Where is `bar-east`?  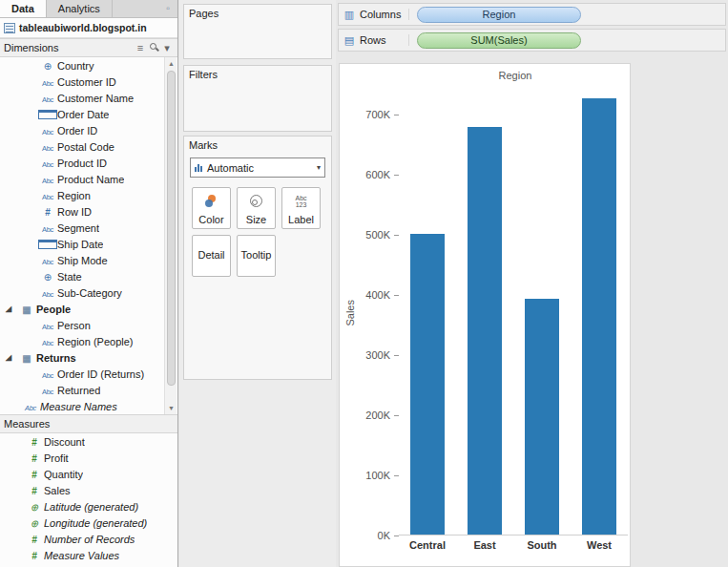 bar-east is located at coordinates (485, 330).